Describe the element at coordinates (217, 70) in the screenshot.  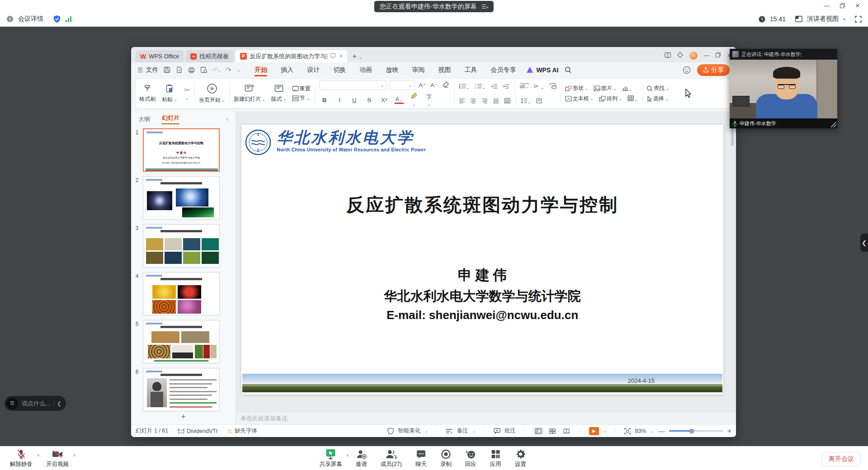
I see `undo-icon: ↶▾` at that location.